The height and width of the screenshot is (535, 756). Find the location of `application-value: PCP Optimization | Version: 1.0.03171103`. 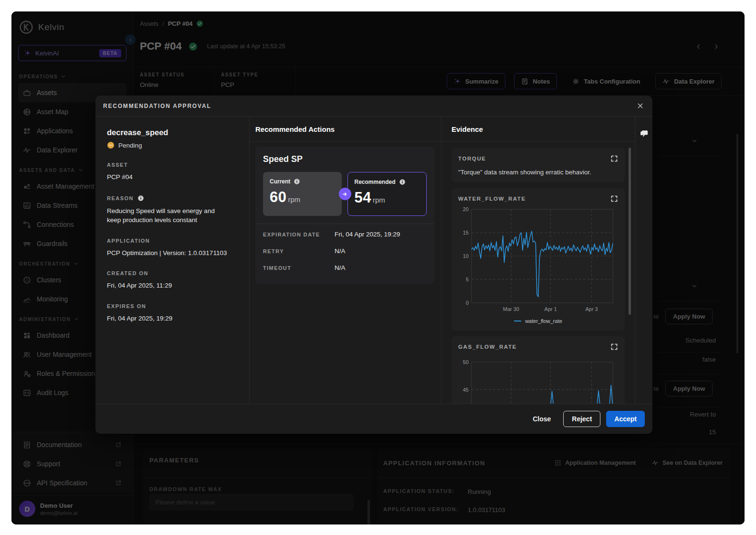

application-value: PCP Optimization | Version: 1.0.03171103 is located at coordinates (172, 253).